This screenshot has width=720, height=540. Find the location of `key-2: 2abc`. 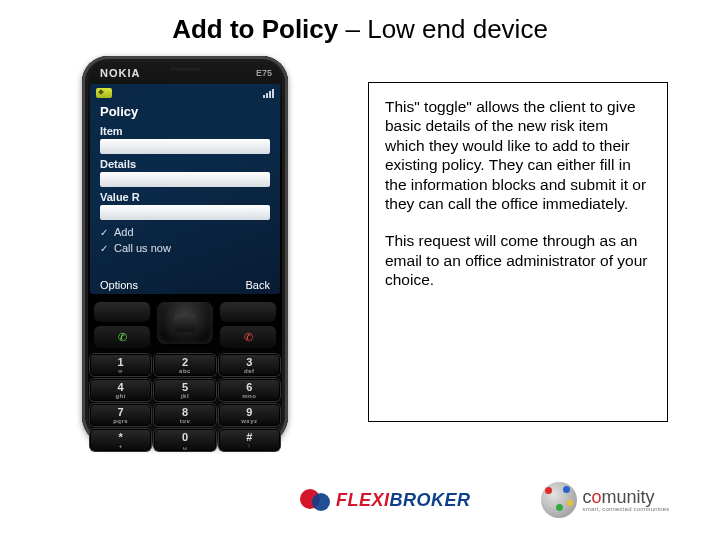

key-2: 2abc is located at coordinates (184, 365).